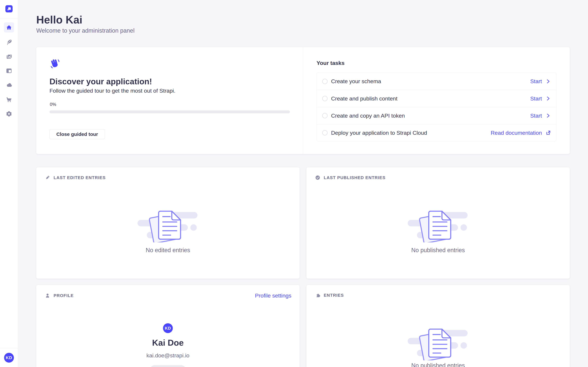  I want to click on task-row-create-publish-content: Create and publish content Start, so click(436, 99).